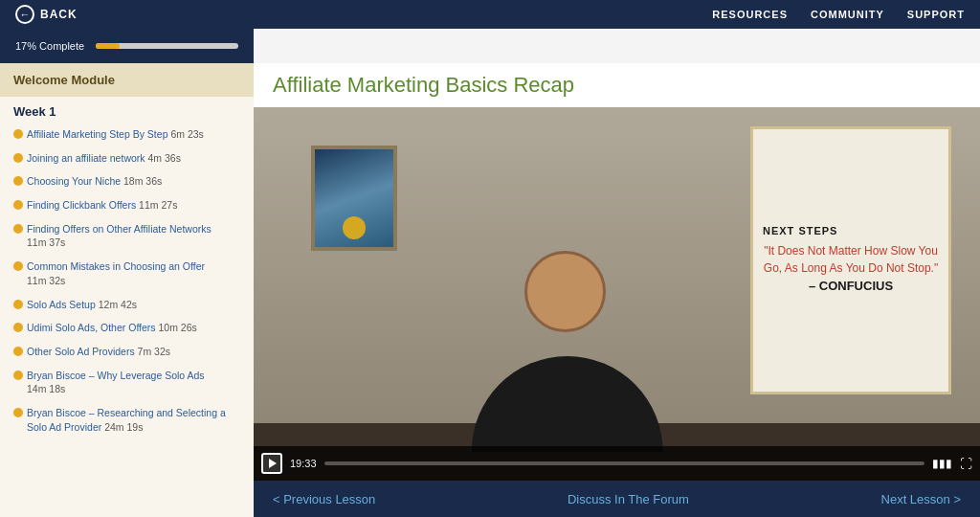 The width and height of the screenshot is (980, 517). Describe the element at coordinates (851, 231) in the screenshot. I see `whiteboard-header: NEXT STEPS` at that location.